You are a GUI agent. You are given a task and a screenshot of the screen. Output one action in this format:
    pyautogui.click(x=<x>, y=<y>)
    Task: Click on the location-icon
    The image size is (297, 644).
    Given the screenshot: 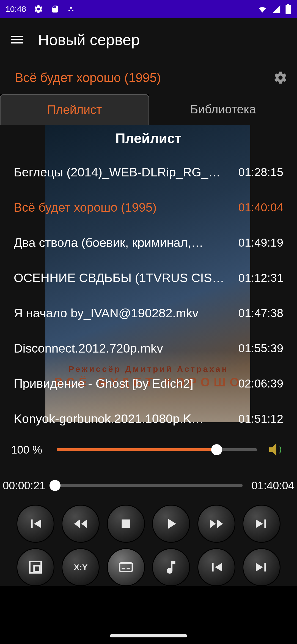 What is the action you would take?
    pyautogui.click(x=71, y=9)
    